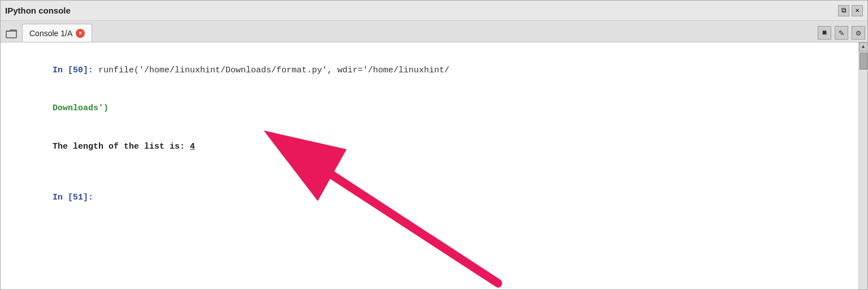  I want to click on stop-button: ■, so click(824, 33).